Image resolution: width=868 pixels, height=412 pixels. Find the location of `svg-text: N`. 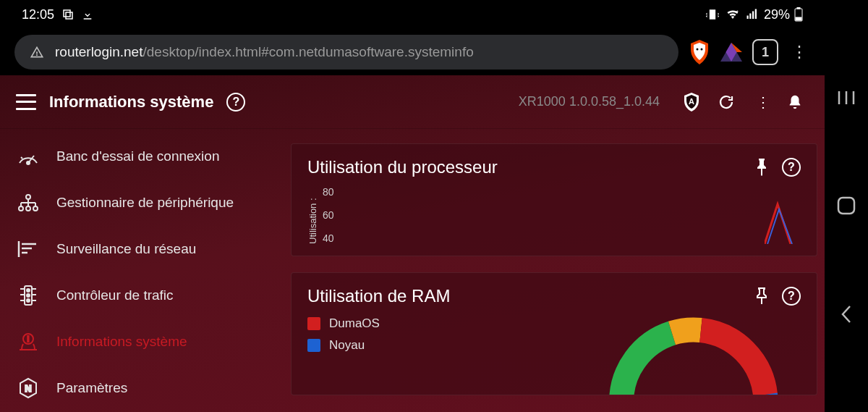

svg-text: N is located at coordinates (27, 388).